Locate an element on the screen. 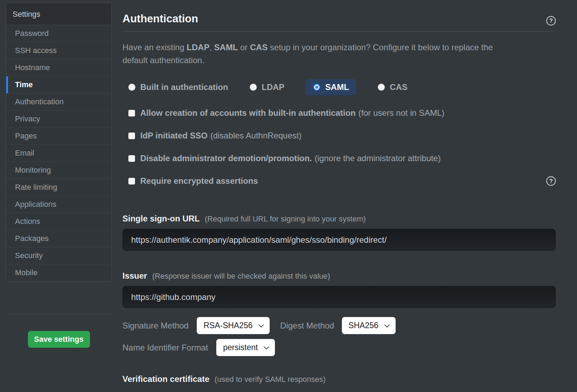 The height and width of the screenshot is (392, 577). sidebar-item-rate-limiting: Rate limiting is located at coordinates (59, 188).